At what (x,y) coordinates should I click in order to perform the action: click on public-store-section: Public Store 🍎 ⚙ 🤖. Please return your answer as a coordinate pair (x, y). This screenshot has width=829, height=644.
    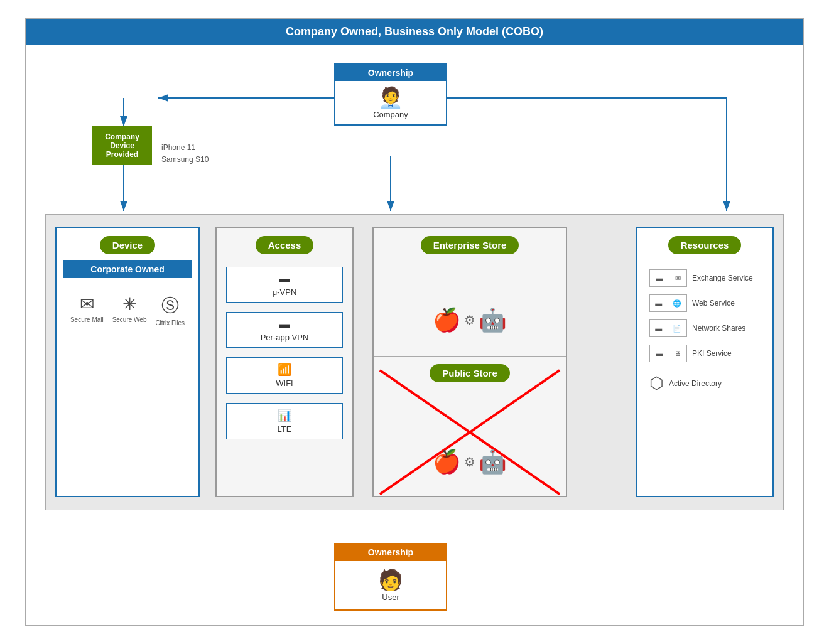
    Looking at the image, I should click on (470, 437).